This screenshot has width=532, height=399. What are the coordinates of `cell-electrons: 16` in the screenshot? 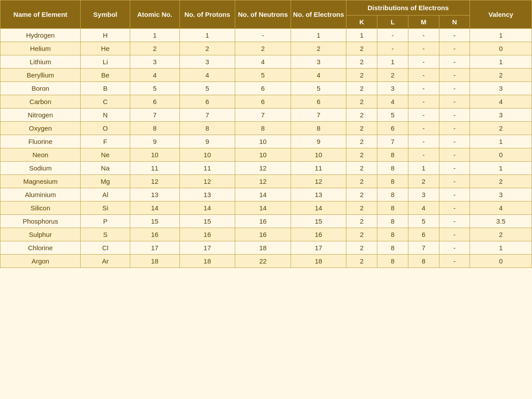 It's located at (318, 235).